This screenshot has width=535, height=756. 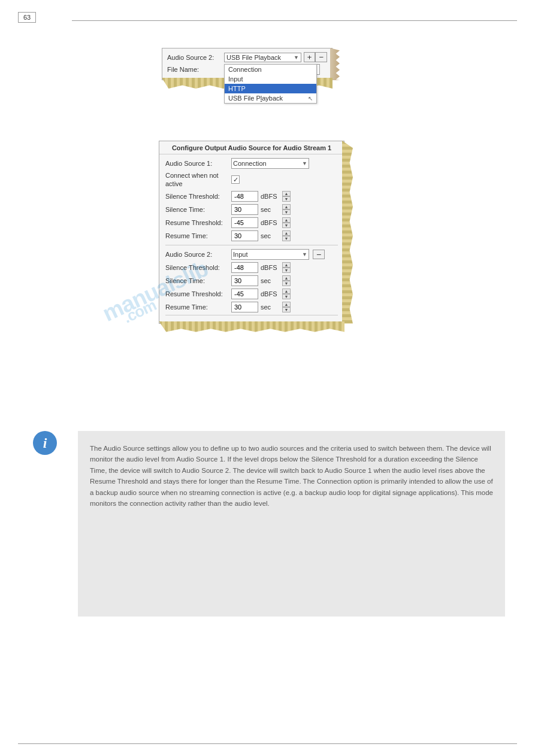 What do you see at coordinates (235, 180) in the screenshot?
I see `connect-checkbox: ✓` at bounding box center [235, 180].